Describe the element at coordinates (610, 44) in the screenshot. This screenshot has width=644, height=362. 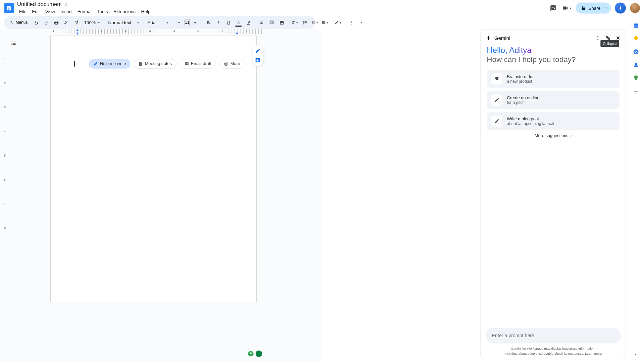
I see `collapse-tooltip: Collapse` at that location.